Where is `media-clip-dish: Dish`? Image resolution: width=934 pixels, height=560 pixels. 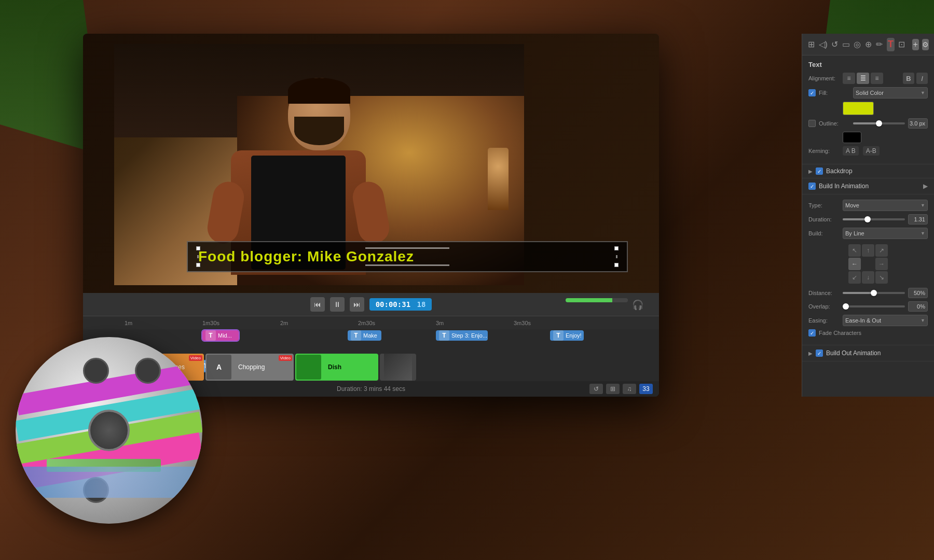
media-clip-dish: Dish is located at coordinates (337, 367).